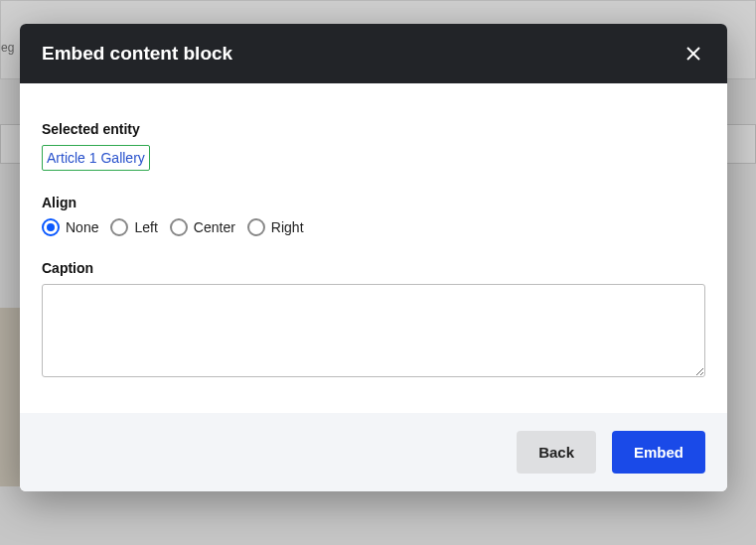 The height and width of the screenshot is (545, 756). Describe the element at coordinates (95, 158) in the screenshot. I see `selected-entity-box: Article 1 Gallery` at that location.